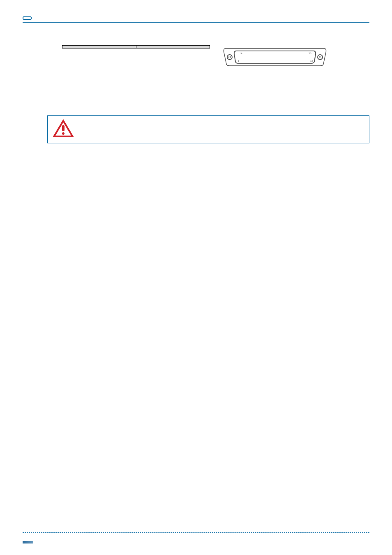  What do you see at coordinates (196, 86) in the screenshot?
I see `section-8-9-heading` at bounding box center [196, 86].